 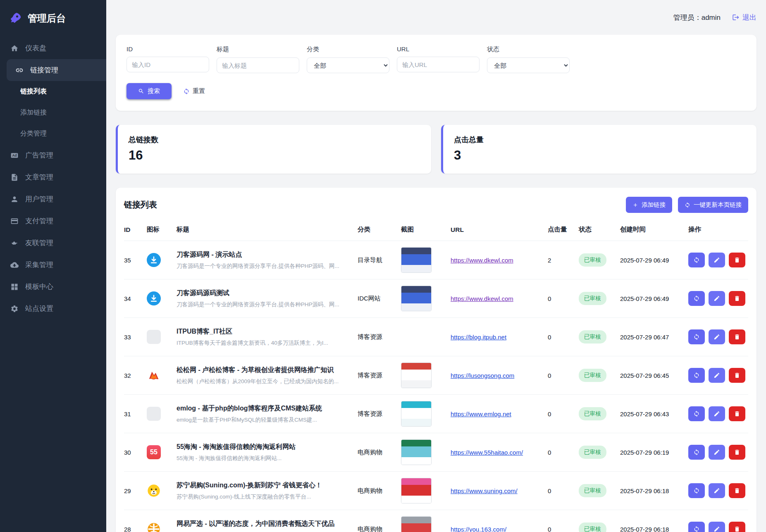 What do you see at coordinates (39, 155) in the screenshot?
I see `sidebar-item-label: 广告管理` at bounding box center [39, 155].